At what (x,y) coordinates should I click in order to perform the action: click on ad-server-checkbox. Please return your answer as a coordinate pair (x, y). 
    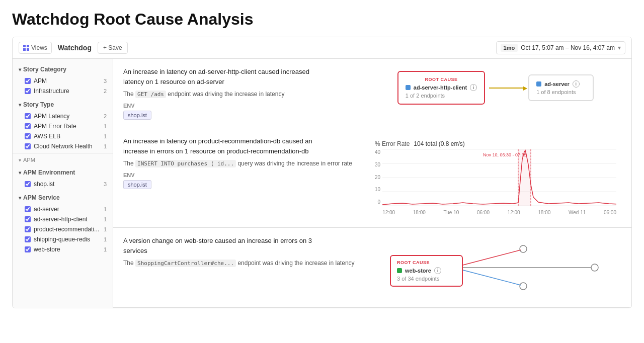
    Looking at the image, I should click on (28, 209).